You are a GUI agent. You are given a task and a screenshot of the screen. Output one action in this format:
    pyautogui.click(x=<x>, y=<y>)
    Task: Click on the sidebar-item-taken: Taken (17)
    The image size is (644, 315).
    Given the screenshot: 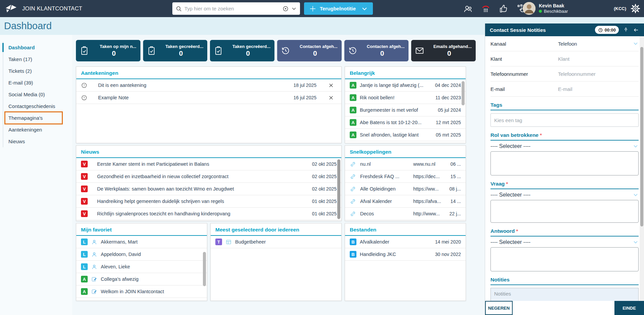 What is the action you would take?
    pyautogui.click(x=38, y=59)
    